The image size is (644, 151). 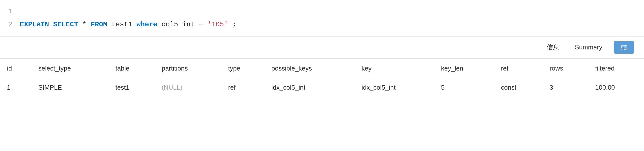 What do you see at coordinates (310, 68) in the screenshot?
I see `col-header-possible-keys: possible_keys` at bounding box center [310, 68].